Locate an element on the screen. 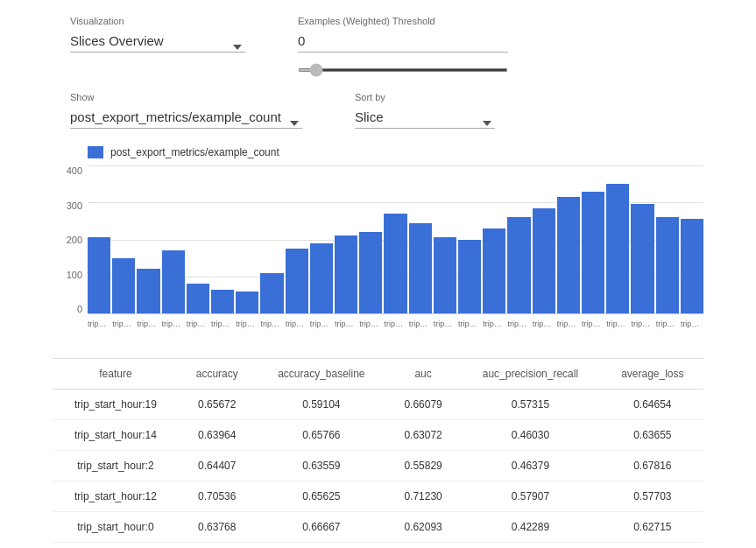 This screenshot has width=756, height=548. y-label-300: 300 is located at coordinates (74, 206).